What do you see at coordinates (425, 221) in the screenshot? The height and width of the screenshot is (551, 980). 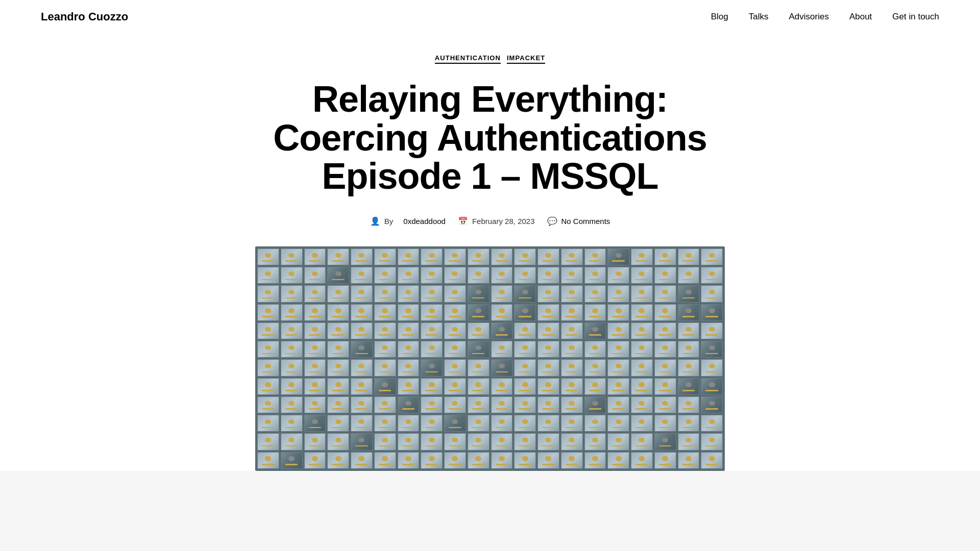 I see `author-link: 0xdeaddood` at bounding box center [425, 221].